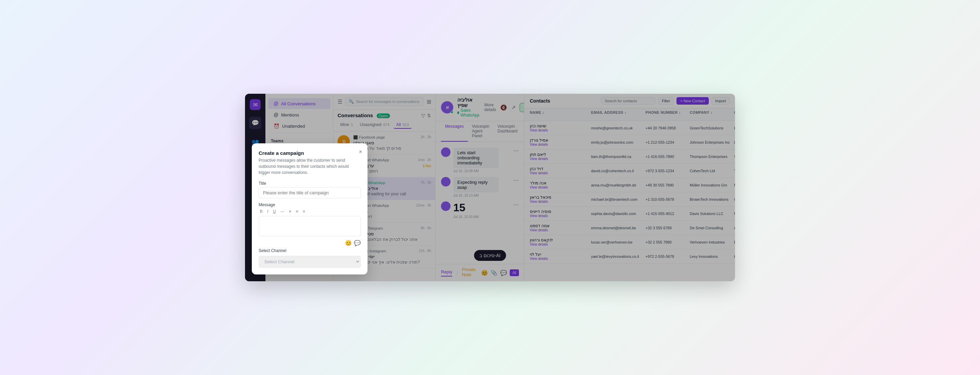  Describe the element at coordinates (290, 211) in the screenshot. I see `list-btn: ≡` at that location.